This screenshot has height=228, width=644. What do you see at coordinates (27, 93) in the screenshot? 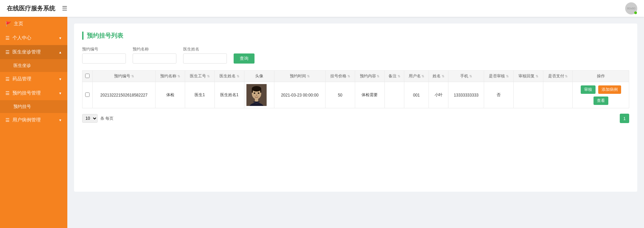
I see `sidebar-item-appointment-mgmt-label: 预约挂号管理` at bounding box center [27, 93].